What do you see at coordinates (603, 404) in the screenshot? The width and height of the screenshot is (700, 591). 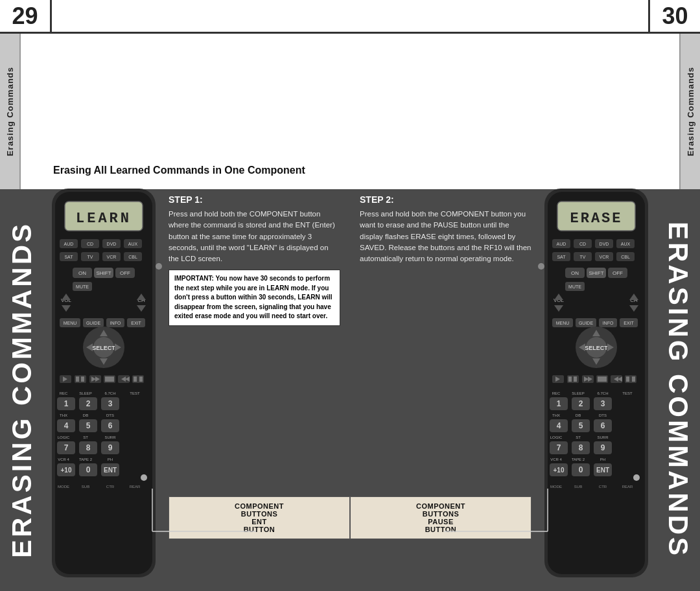 I see `svg-text: 3` at bounding box center [603, 404].